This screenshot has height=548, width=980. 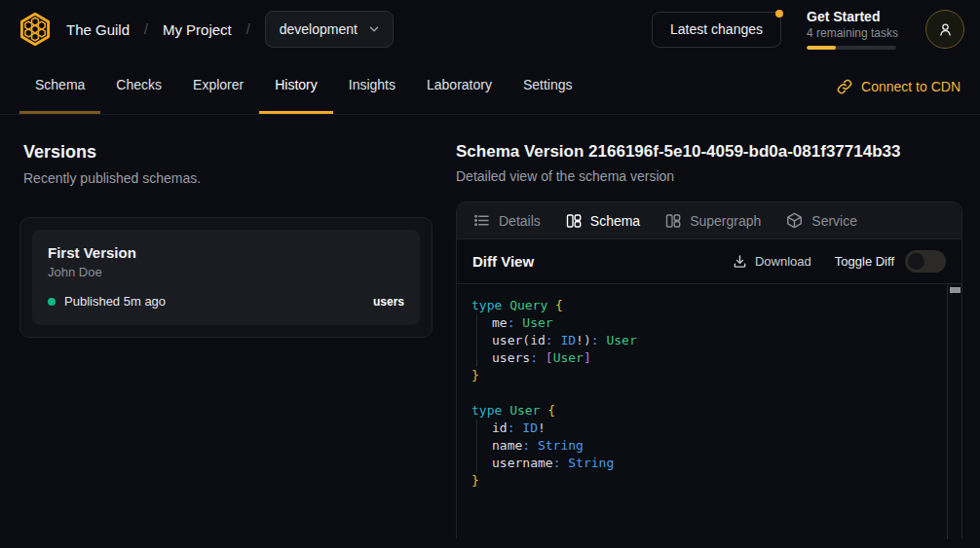 I want to click on latest-changes-button: Latest changes, so click(x=717, y=29).